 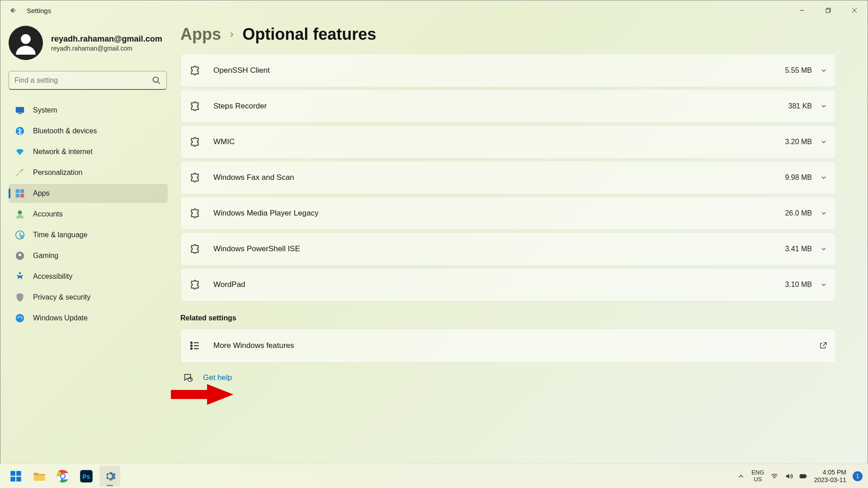 I want to click on volume-icon, so click(x=789, y=476).